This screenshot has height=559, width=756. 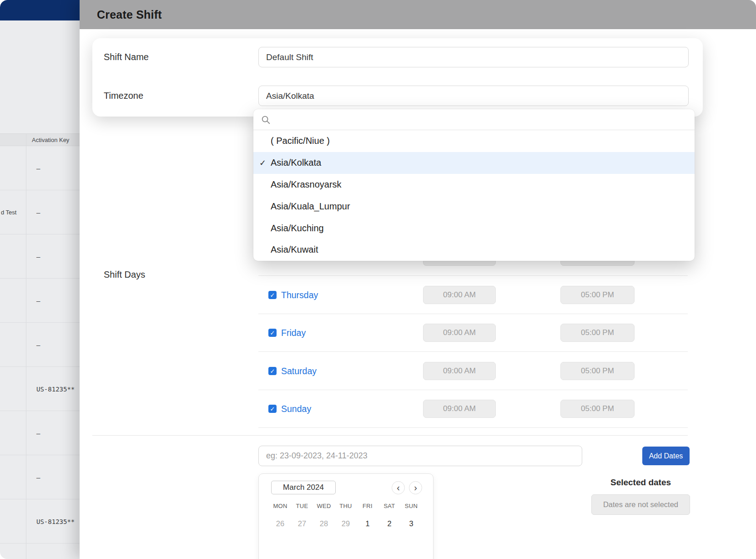 What do you see at coordinates (474, 185) in the screenshot?
I see `timezone-option: Asia/Krasnoyarsk` at bounding box center [474, 185].